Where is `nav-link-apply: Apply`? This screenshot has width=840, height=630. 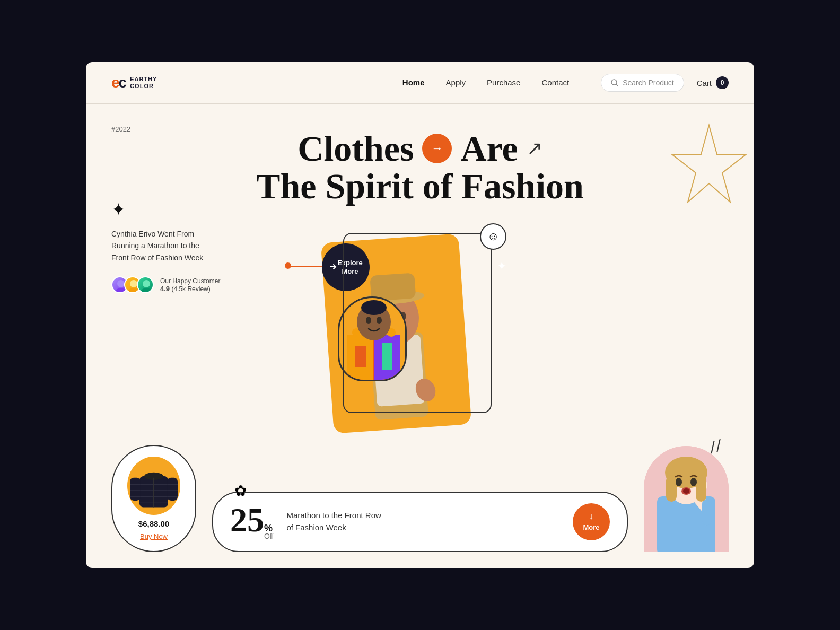 nav-link-apply: Apply is located at coordinates (456, 83).